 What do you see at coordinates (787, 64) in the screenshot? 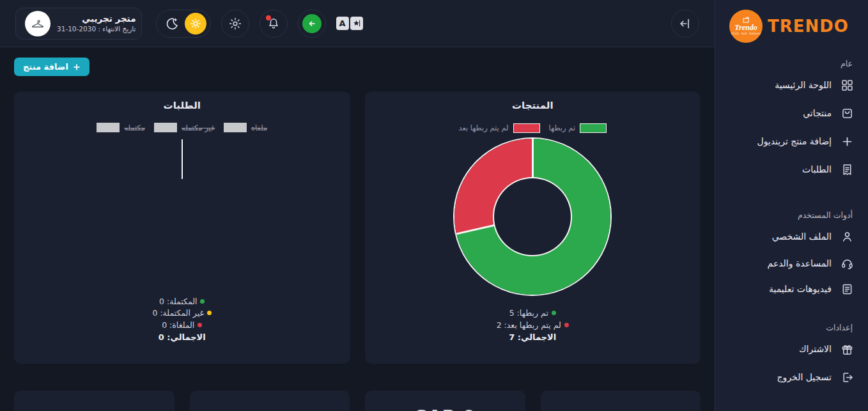
I see `section-general: عام` at bounding box center [787, 64].